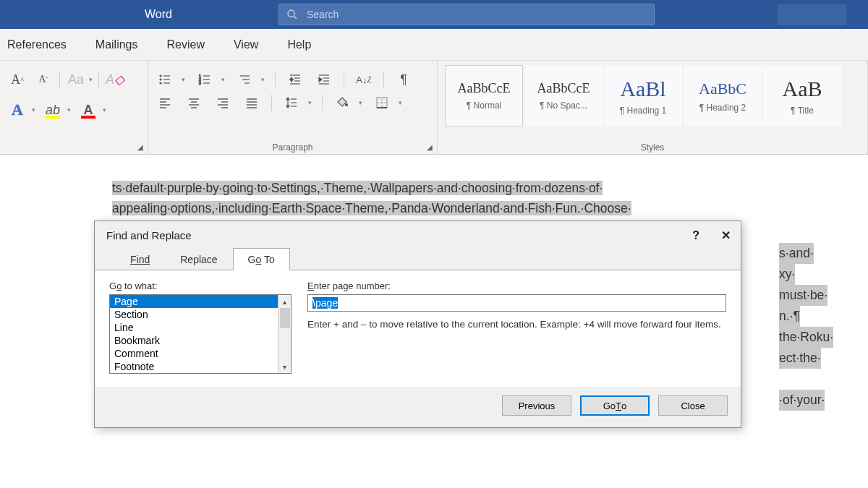 Image resolution: width=868 pixels, height=488 pixels. What do you see at coordinates (285, 301) in the screenshot?
I see `scroll-up-icon: ▴` at bounding box center [285, 301].